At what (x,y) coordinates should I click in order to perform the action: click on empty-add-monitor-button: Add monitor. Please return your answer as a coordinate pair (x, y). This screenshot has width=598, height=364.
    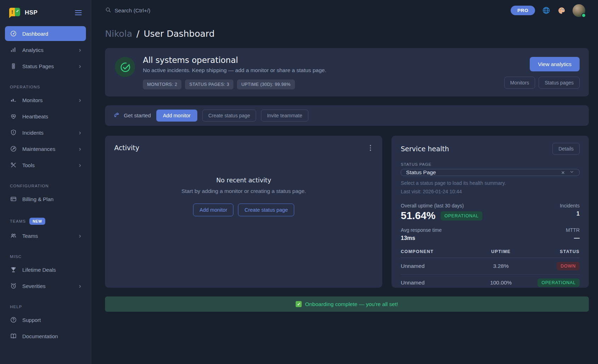
    Looking at the image, I should click on (213, 210).